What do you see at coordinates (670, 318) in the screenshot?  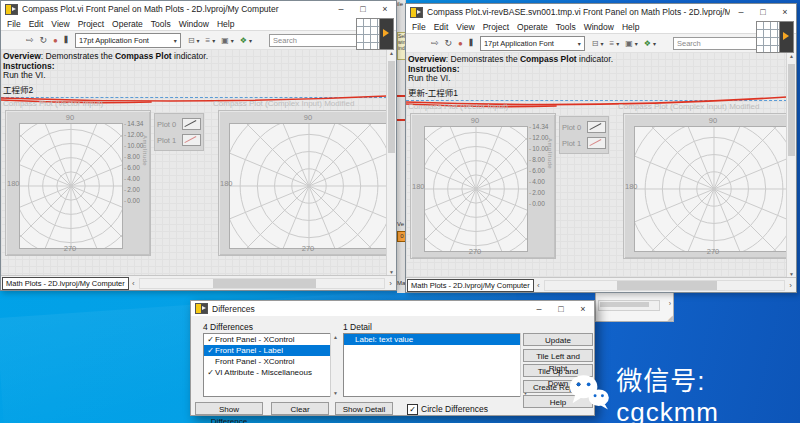 I see `resize-grip-icon: ◢` at bounding box center [670, 318].